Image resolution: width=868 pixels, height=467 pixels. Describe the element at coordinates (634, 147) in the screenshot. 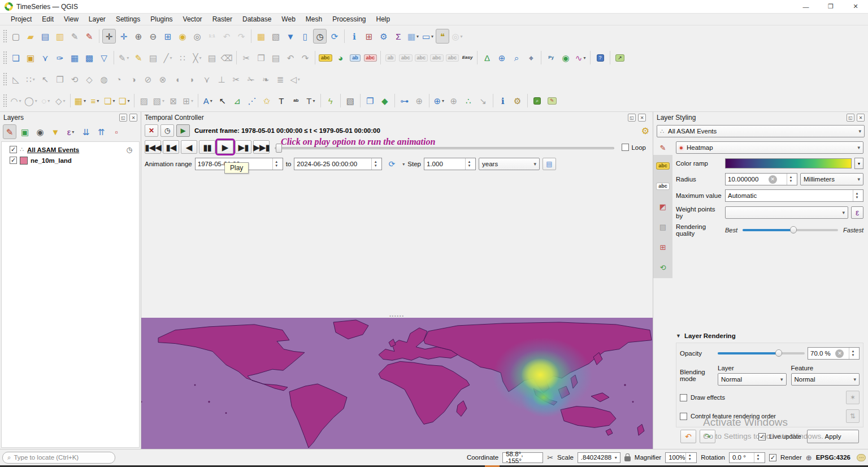

I see `loop-control: Loop` at that location.